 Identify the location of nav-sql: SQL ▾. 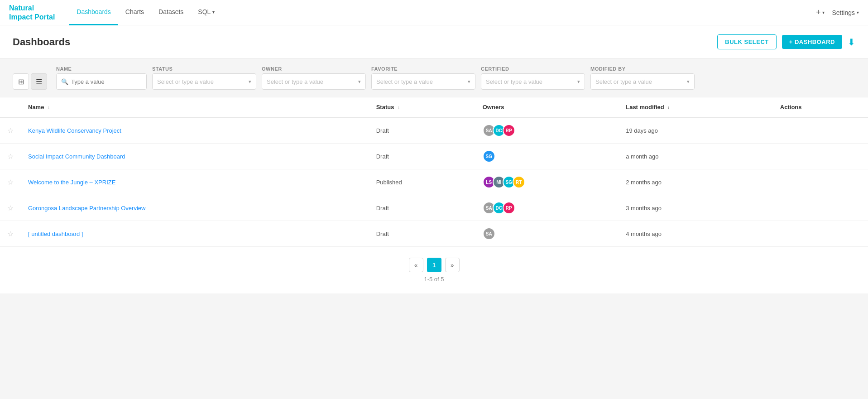
(206, 13).